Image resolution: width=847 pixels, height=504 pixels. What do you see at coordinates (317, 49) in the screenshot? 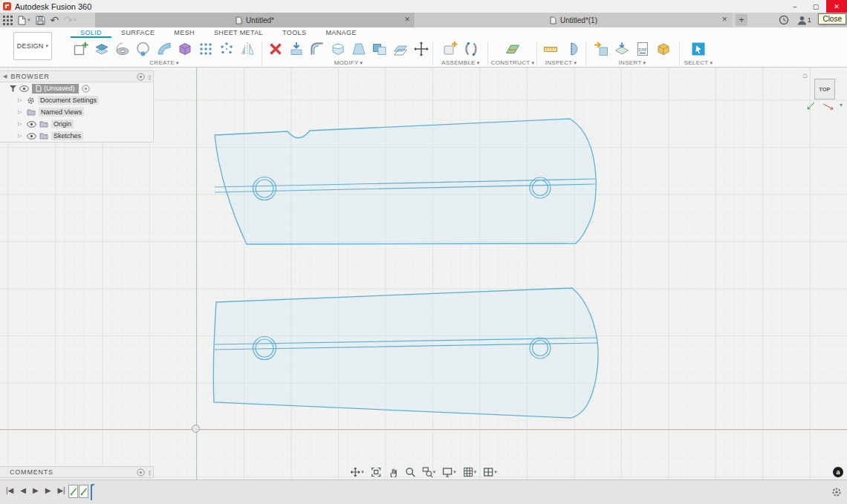
I see `fillet-icon` at bounding box center [317, 49].